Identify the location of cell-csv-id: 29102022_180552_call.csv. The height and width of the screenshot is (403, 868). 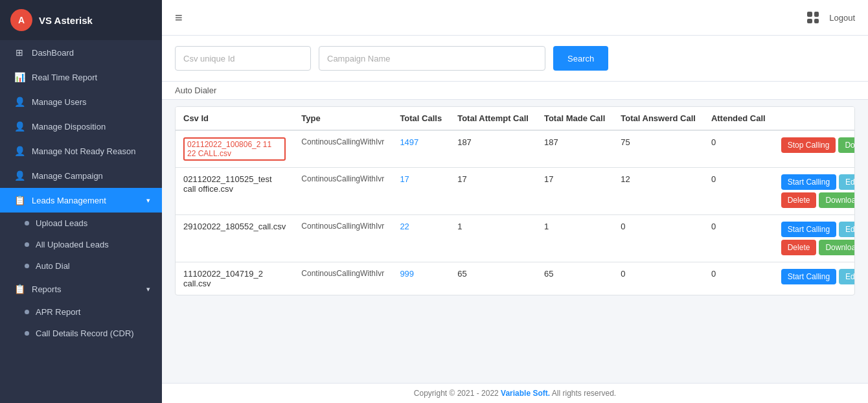
(234, 238).